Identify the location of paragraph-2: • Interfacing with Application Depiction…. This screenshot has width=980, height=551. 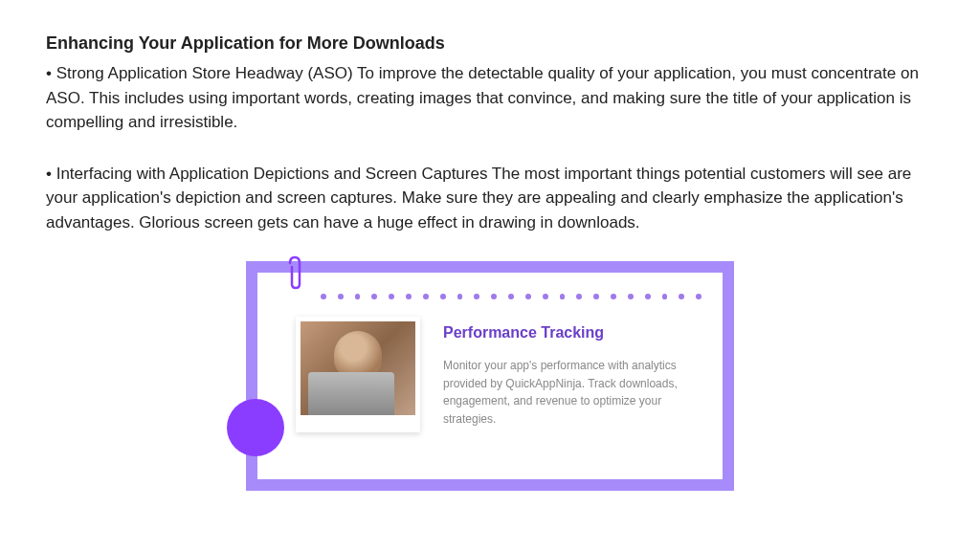
(490, 199).